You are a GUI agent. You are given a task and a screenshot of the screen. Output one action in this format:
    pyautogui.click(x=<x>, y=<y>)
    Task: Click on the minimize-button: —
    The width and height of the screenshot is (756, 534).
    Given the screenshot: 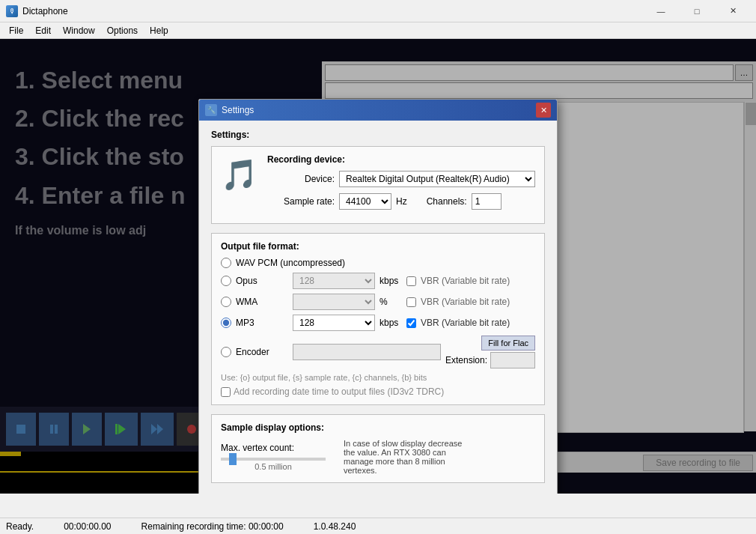 What is the action you would take?
    pyautogui.click(x=661, y=11)
    